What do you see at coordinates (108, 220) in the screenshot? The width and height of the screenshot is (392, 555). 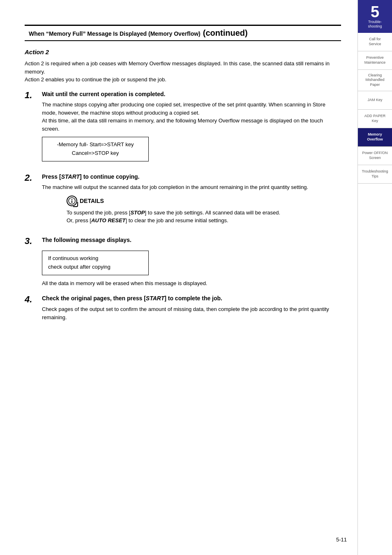 I see `details-line2-key: AUTO RESET` at bounding box center [108, 220].